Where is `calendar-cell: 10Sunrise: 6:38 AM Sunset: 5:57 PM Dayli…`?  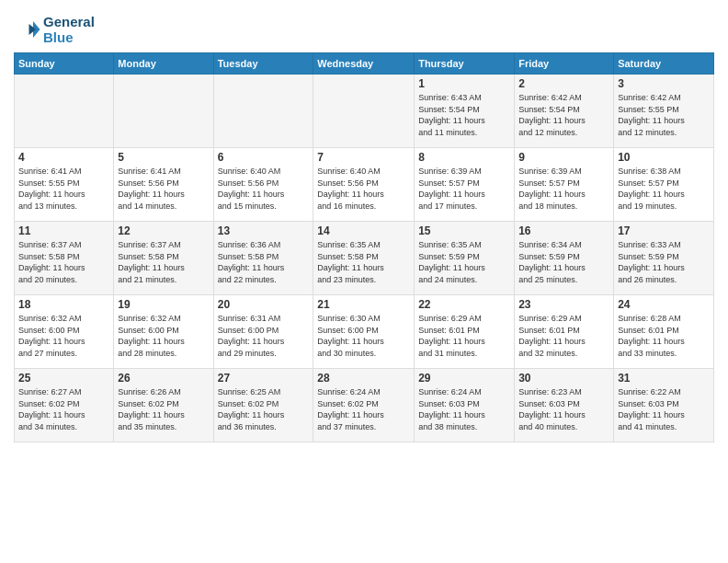 calendar-cell: 10Sunrise: 6:38 AM Sunset: 5:57 PM Dayli… is located at coordinates (664, 185).